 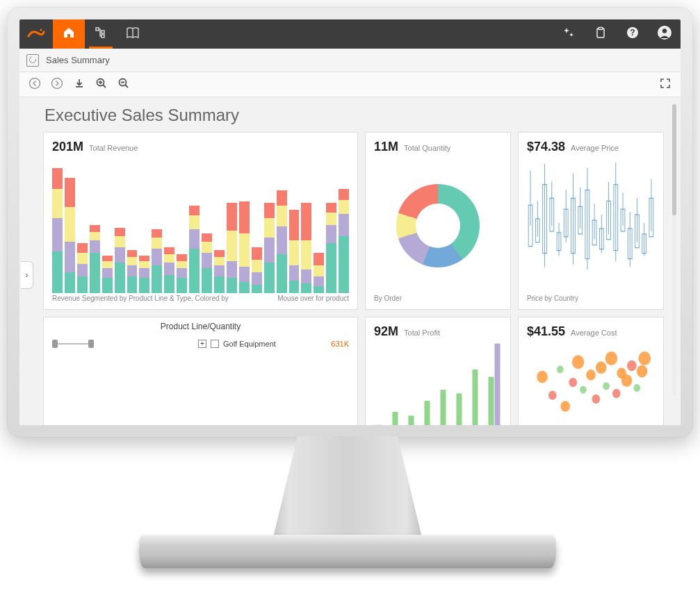 What do you see at coordinates (665, 85) in the screenshot?
I see `fullscreen-icon` at bounding box center [665, 85].